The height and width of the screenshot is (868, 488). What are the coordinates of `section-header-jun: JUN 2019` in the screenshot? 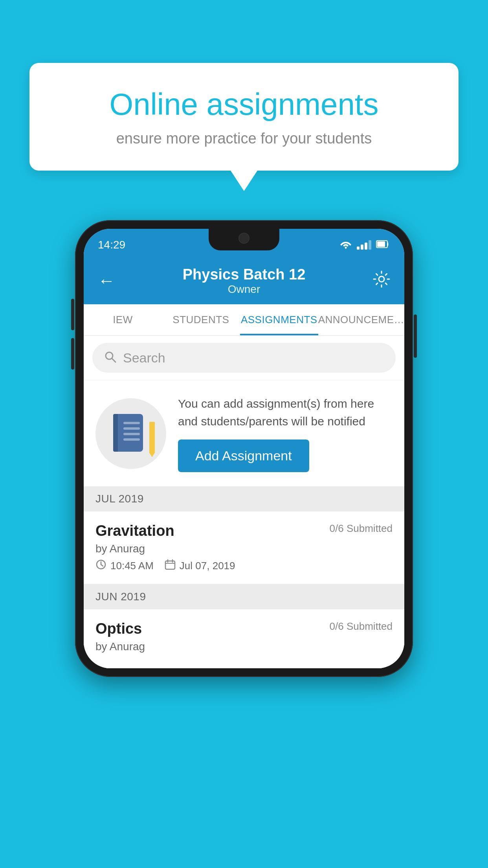 It's located at (244, 597).